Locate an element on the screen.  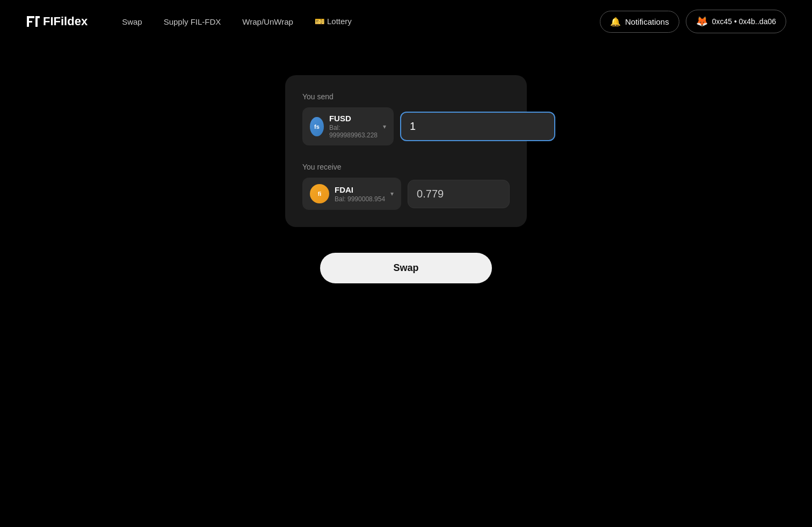
logo: FIFildex is located at coordinates (57, 21).